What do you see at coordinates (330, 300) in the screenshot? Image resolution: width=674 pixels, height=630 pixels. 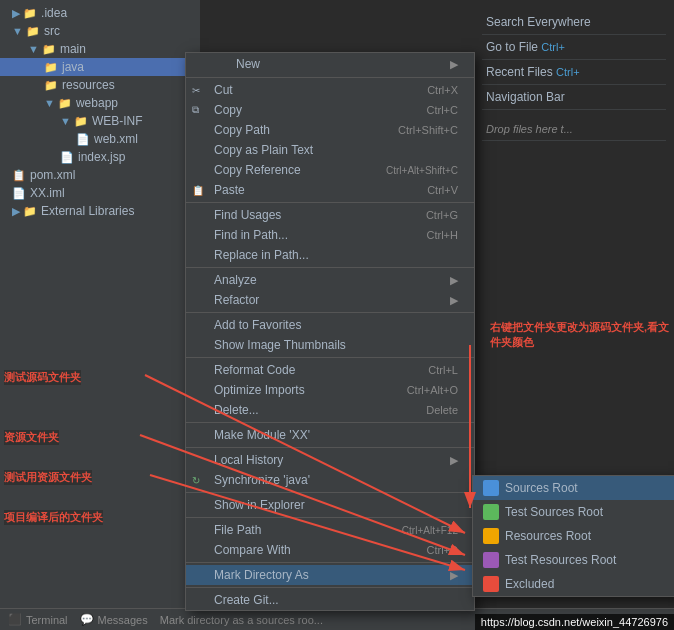 I see `menu-refactor: Refactor ▶` at bounding box center [330, 300].